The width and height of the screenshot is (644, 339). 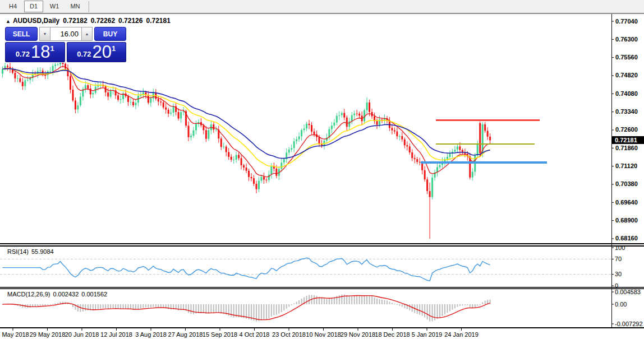 I want to click on price-axis-label: 0.71860, so click(x=627, y=148).